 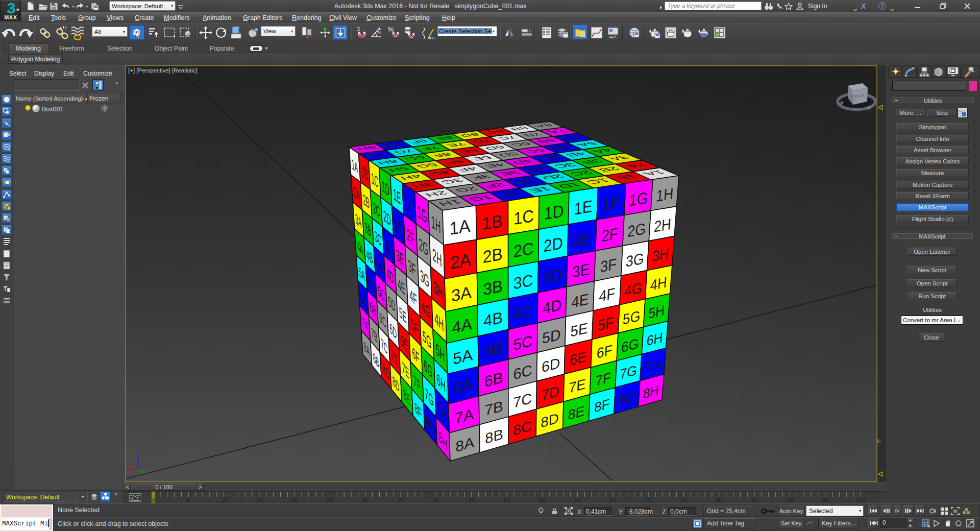 I want to click on svg-text: 100, so click(x=861, y=500).